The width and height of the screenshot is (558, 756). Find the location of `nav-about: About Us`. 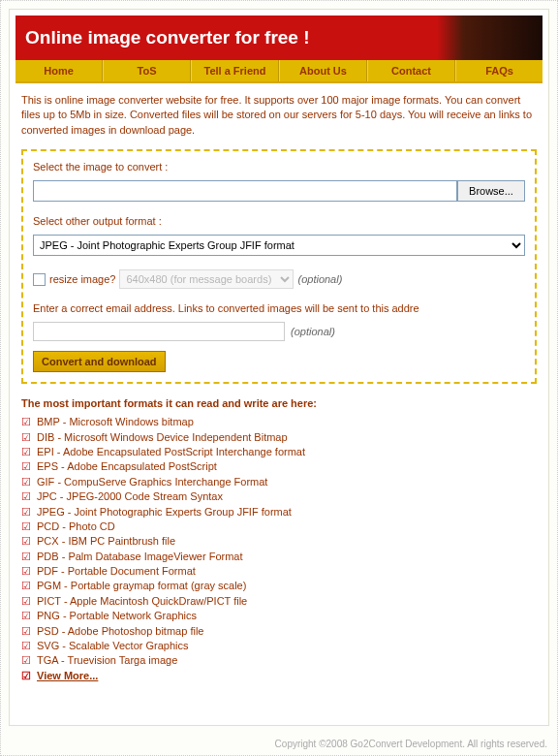

nav-about: About Us is located at coordinates (324, 71).